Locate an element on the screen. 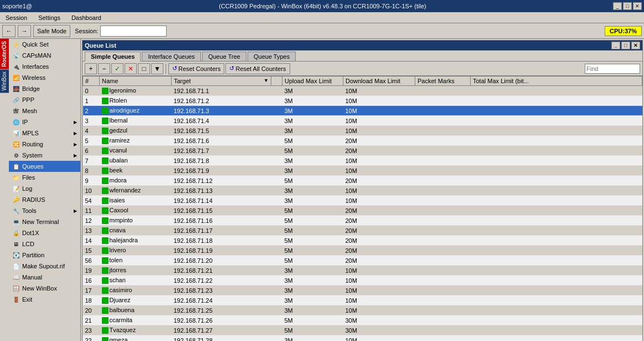 This screenshot has width=644, height=341. table-row: 16 schan 192.168.71.22 3M 10M is located at coordinates (363, 281).